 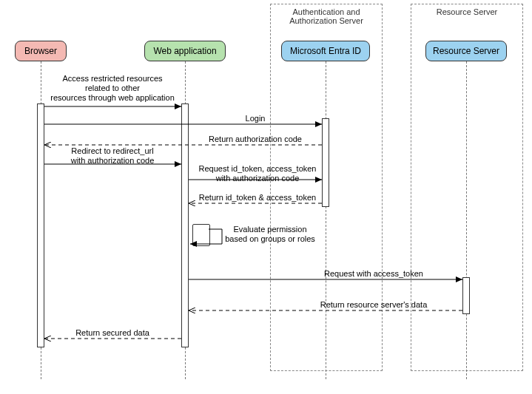 What do you see at coordinates (255, 118) in the screenshot?
I see `msg-login: Login` at bounding box center [255, 118].